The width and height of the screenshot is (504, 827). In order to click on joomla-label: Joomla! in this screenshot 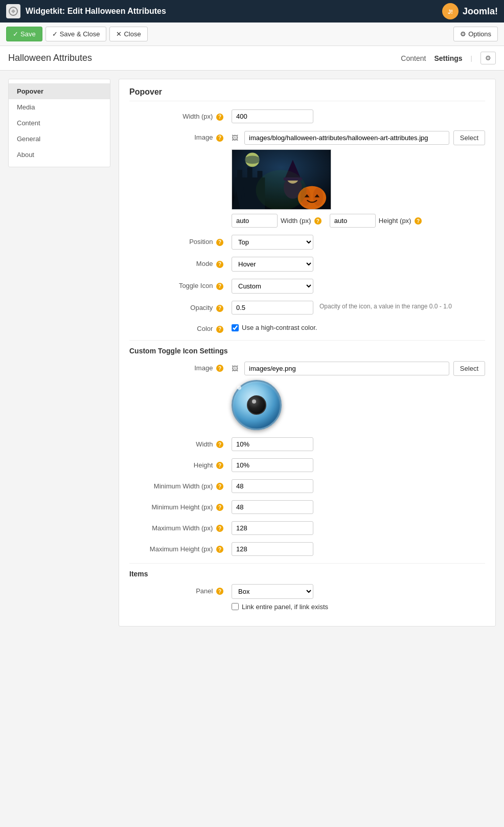, I will do `click(480, 11)`.